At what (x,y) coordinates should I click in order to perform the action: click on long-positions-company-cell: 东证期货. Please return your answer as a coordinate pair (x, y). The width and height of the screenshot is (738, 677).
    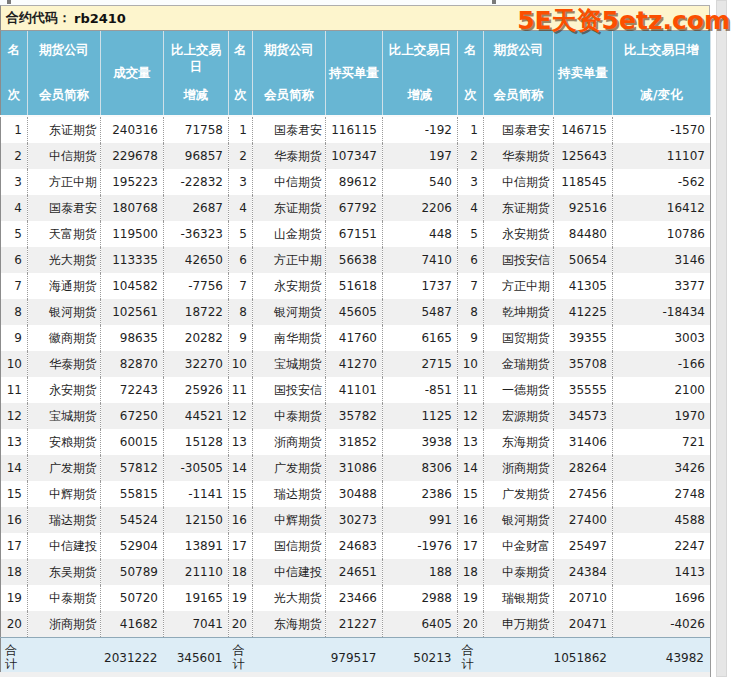
    Looking at the image, I should click on (290, 208).